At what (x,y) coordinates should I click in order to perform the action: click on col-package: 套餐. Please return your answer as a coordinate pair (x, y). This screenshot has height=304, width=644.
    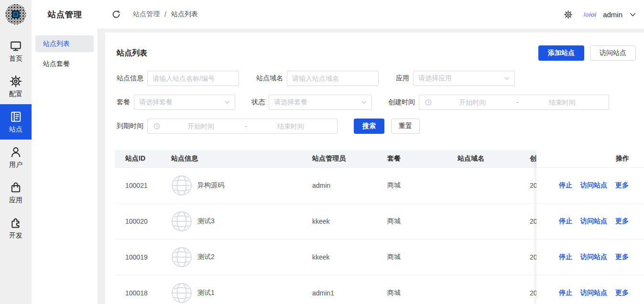
    Looking at the image, I should click on (414, 159).